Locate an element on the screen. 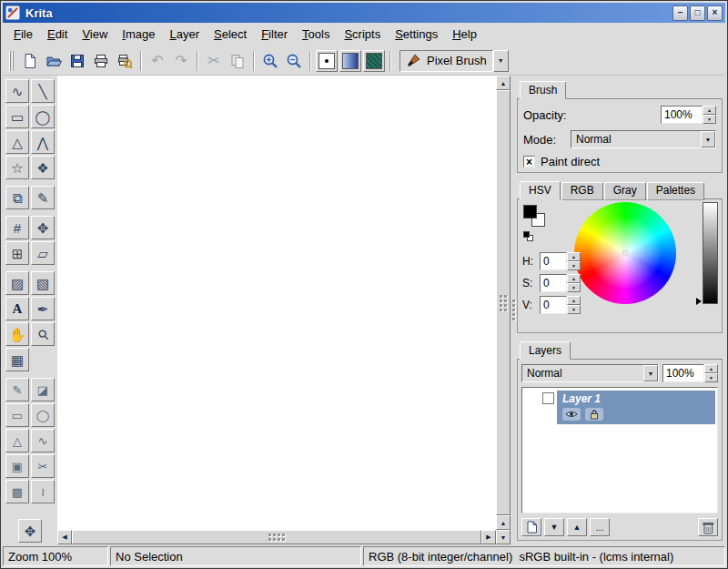 This screenshot has height=569, width=728. value-value: 0 is located at coordinates (553, 305).